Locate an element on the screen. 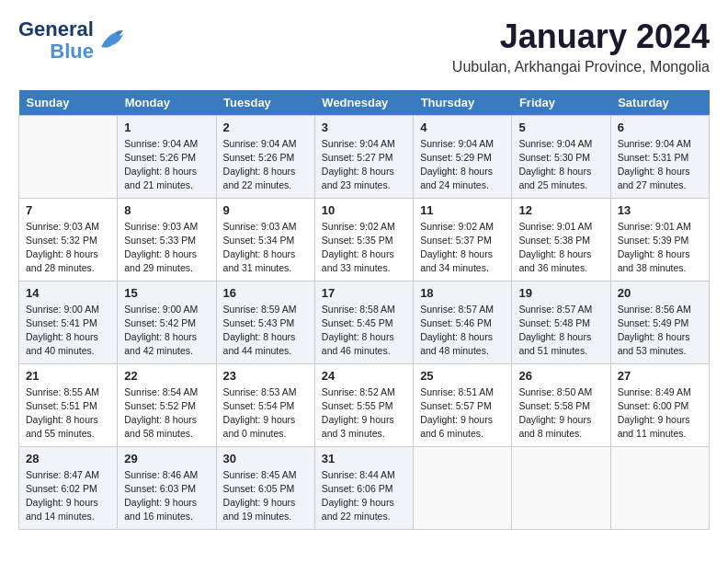 The height and width of the screenshot is (563, 728). day-number: 4 is located at coordinates (462, 127).